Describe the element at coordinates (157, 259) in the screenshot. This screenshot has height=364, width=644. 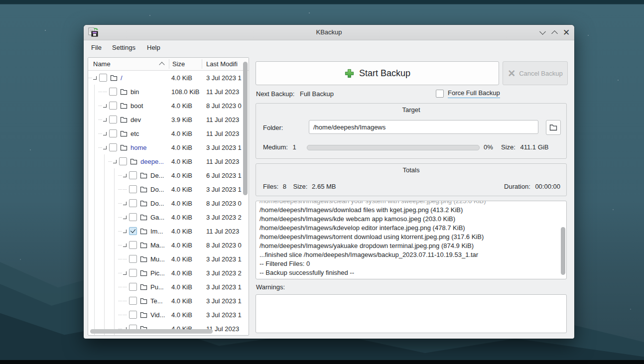
I see `folder-name: Mu...` at that location.